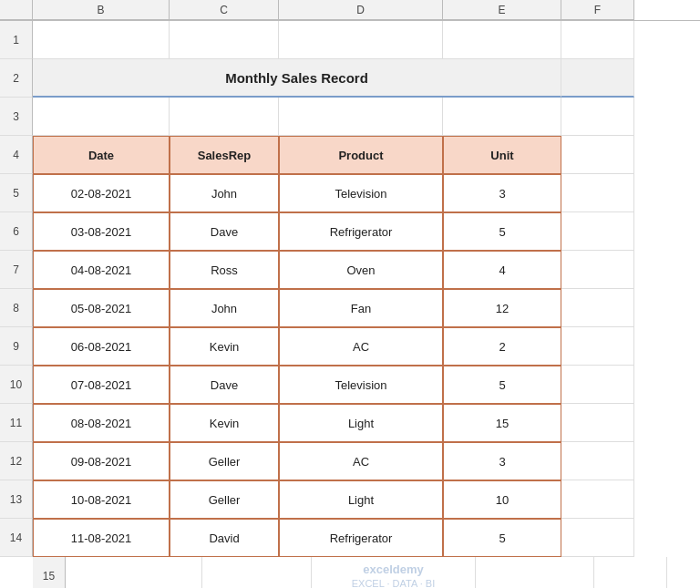 This screenshot has width=700, height=588. Describe the element at coordinates (598, 78) in the screenshot. I see `cell-f2` at that location.